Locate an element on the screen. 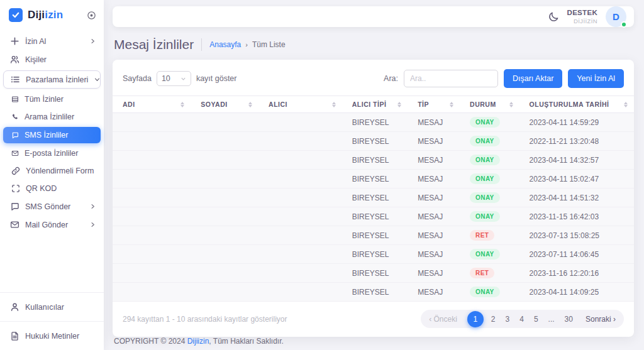  table-row: BIREYSELMESAJONAY2022-11-21 13:20:48 is located at coordinates (374, 141).